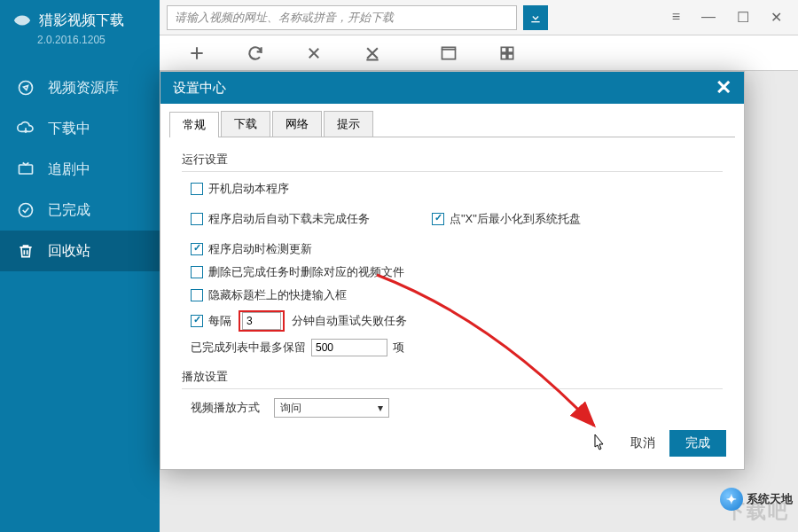  Describe the element at coordinates (26, 210) in the screenshot. I see `check-circle-icon` at that location.